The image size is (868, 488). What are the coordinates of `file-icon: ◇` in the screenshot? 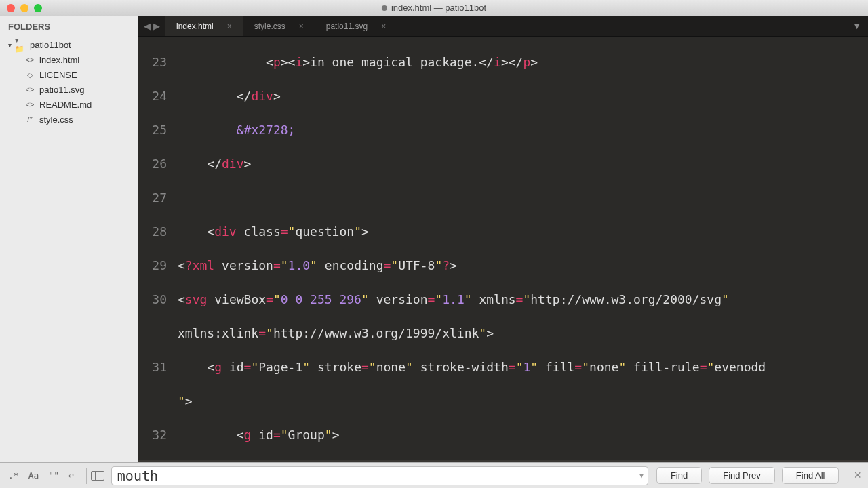 It's located at (30, 75).